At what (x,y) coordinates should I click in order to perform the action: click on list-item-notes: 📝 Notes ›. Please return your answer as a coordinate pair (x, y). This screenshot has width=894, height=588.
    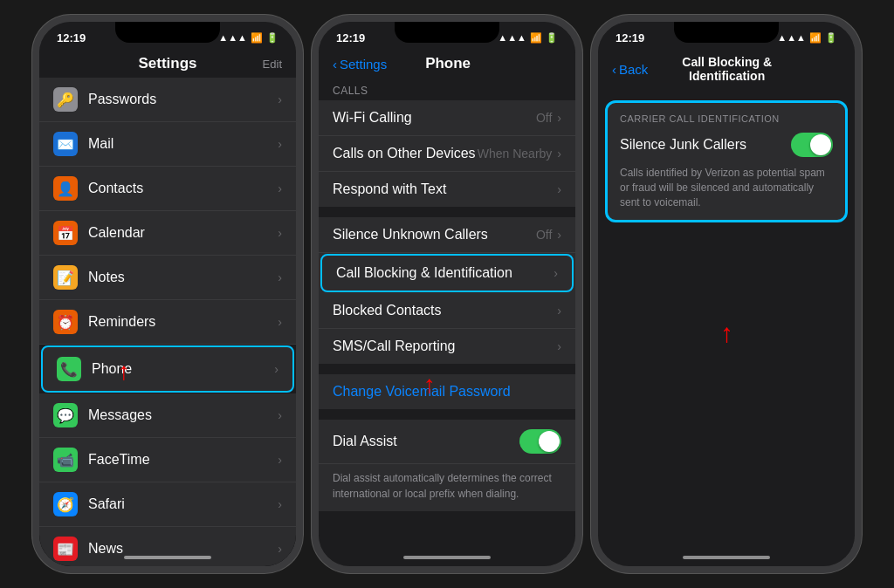
    Looking at the image, I should click on (168, 277).